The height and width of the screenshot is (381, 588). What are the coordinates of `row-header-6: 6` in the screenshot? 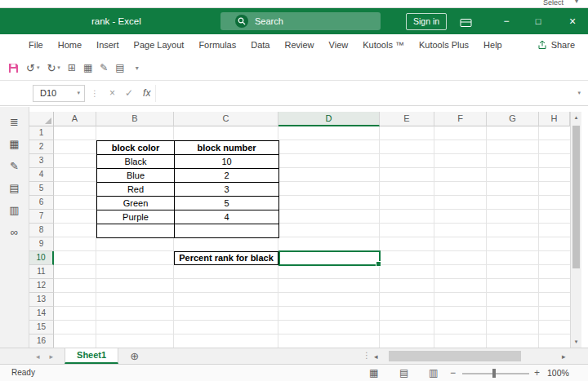 It's located at (42, 202).